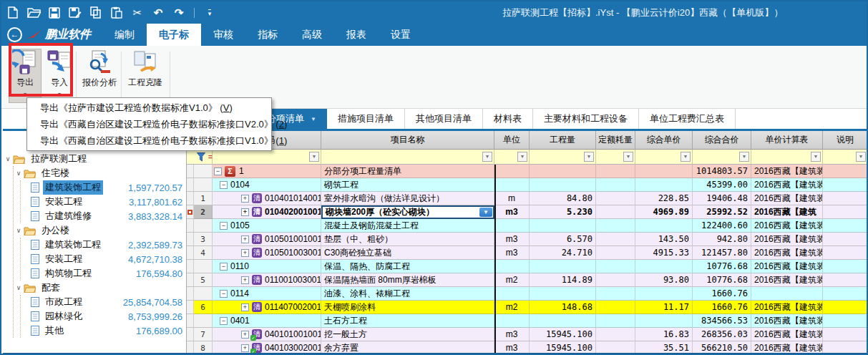  What do you see at coordinates (267, 212) in the screenshot?
I see `code-cell: +清010402001001` at bounding box center [267, 212].